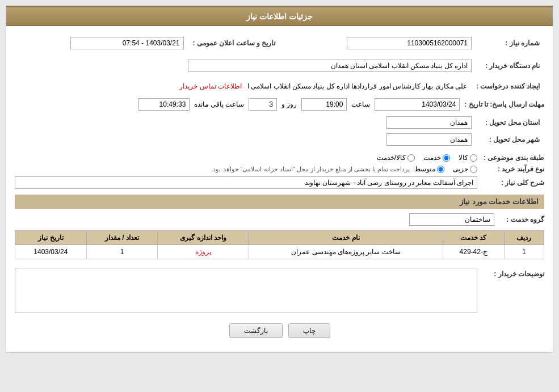  What do you see at coordinates (510, 43) in the screenshot?
I see `need-number-label: شماره نیاز :` at bounding box center [510, 43].